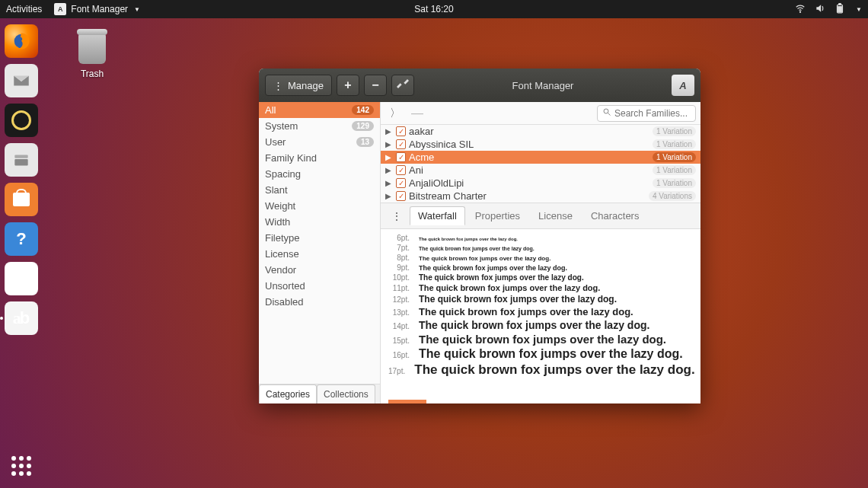  Describe the element at coordinates (21, 466) in the screenshot. I see `show-applications-button` at that location.